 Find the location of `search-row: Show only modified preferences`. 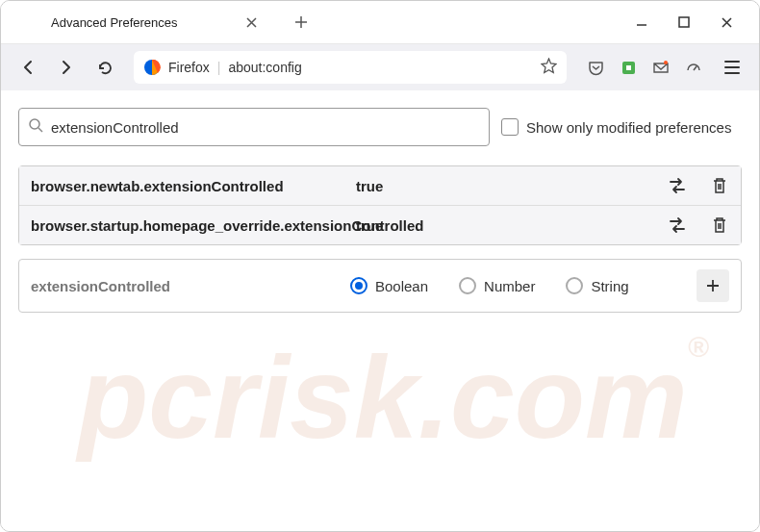

search-row: Show only modified preferences is located at coordinates (380, 127).